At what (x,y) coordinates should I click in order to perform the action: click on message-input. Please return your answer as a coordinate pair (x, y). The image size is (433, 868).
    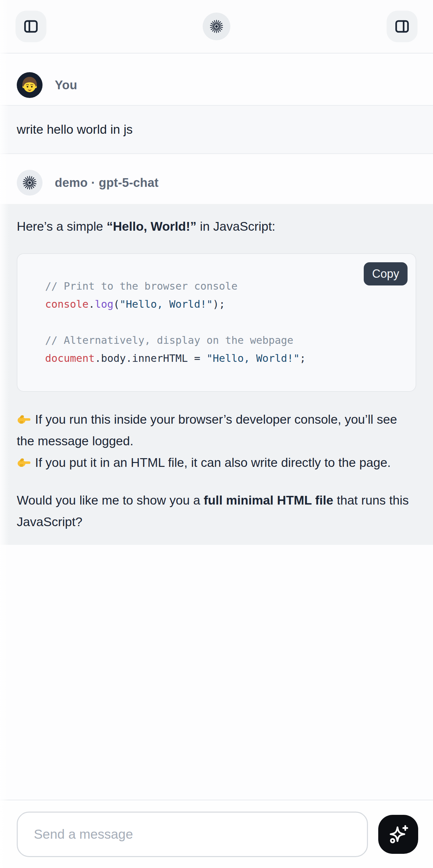
    Looking at the image, I should click on (192, 834).